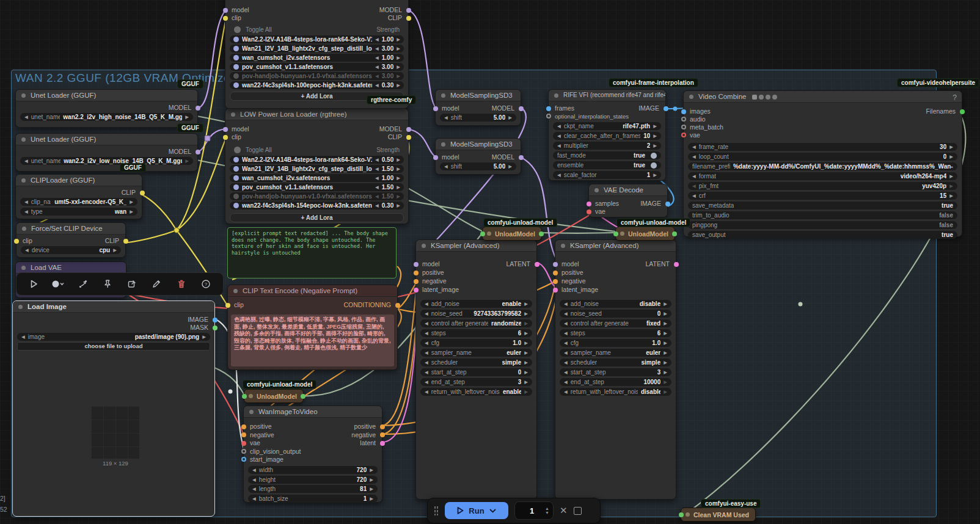 The image size is (980, 524). What do you see at coordinates (128, 78) in the screenshot?
I see `group-title: WAN 2.2 GGUF (12GB VRAM Optimized)` at bounding box center [128, 78].